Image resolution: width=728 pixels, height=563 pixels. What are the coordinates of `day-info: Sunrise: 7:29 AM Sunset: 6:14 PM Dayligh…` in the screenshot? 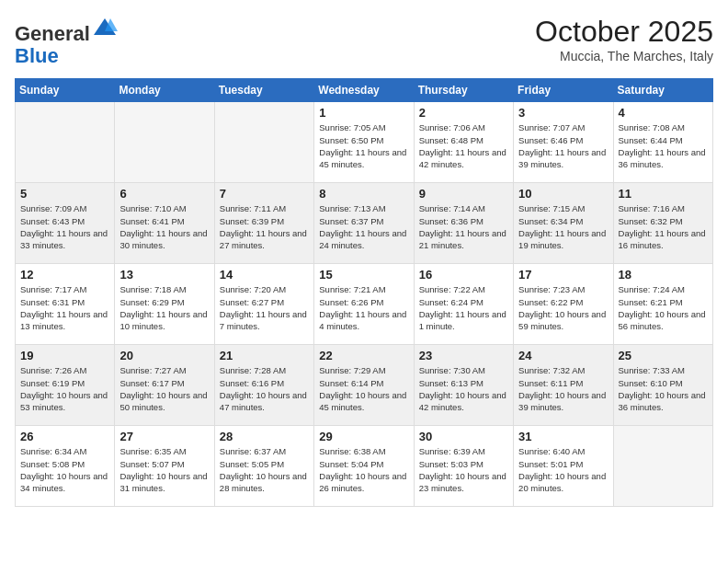 It's located at (364, 388).